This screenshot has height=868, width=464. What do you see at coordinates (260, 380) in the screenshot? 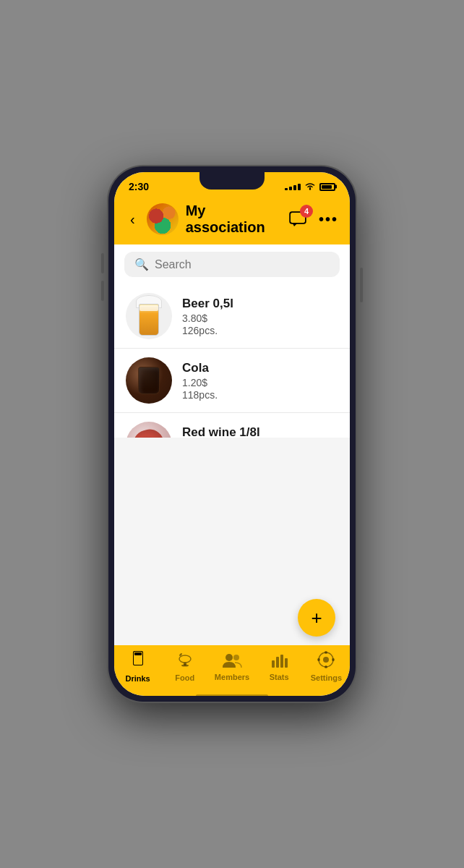
I see `item-info-cola: Cola 1.20$ 118pcs.` at bounding box center [260, 380].